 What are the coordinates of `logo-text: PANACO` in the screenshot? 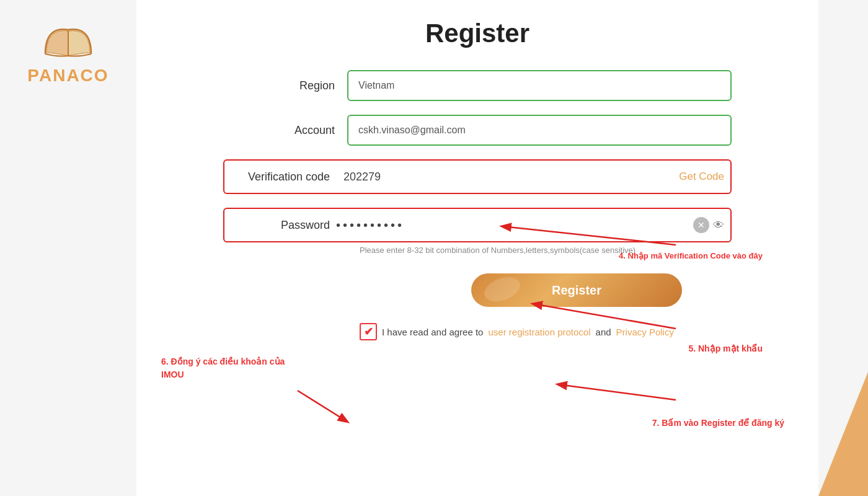 It's located at (68, 76).